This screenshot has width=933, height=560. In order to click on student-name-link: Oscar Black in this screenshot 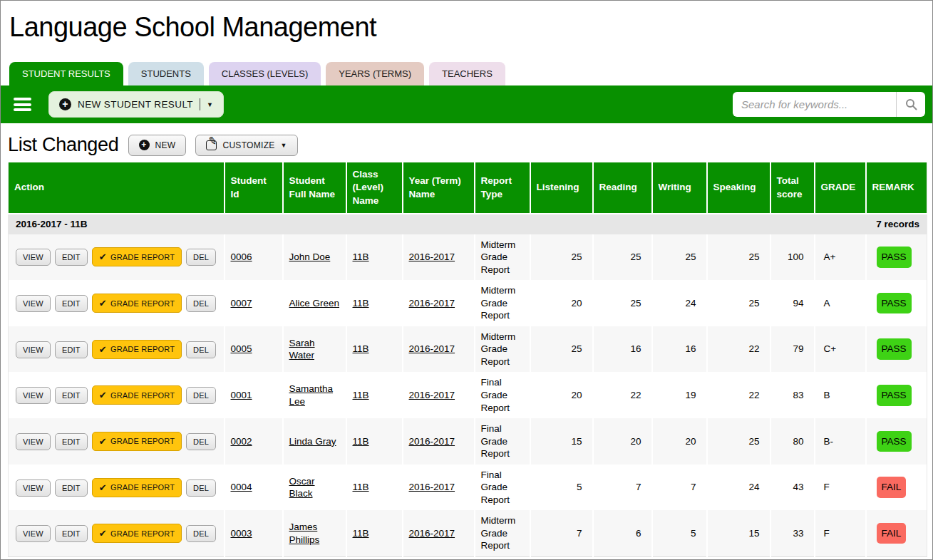, I will do `click(302, 487)`.